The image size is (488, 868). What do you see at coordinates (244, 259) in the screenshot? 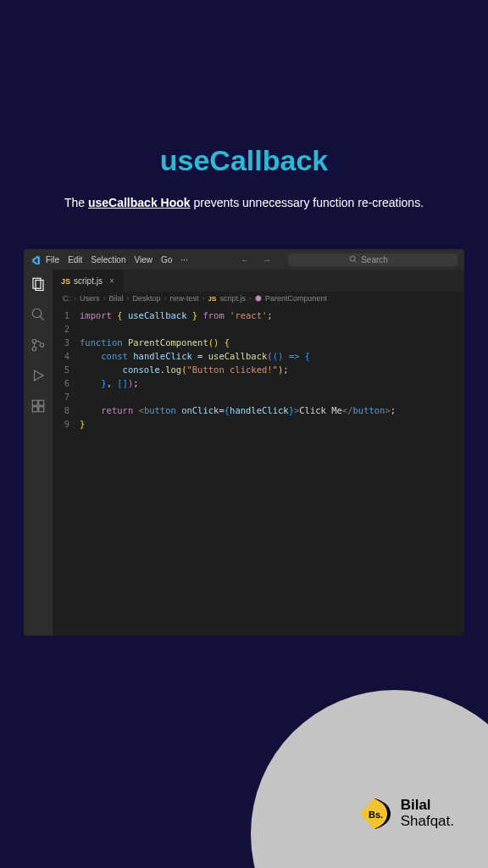
I see `menu-bar: File Edit Selection View Go ··· ← → Sear…` at bounding box center [244, 259].